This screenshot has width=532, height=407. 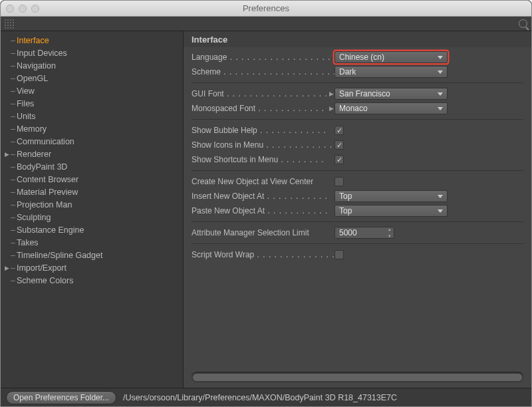 I want to click on language-label: Language, so click(x=209, y=57).